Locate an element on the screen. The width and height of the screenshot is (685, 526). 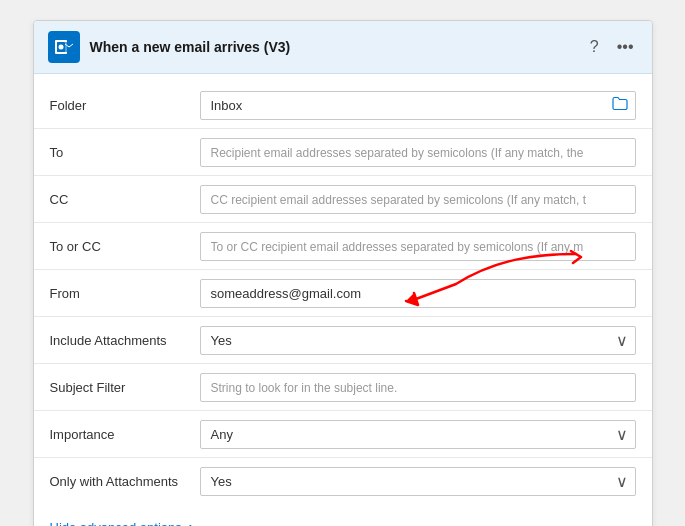
folder-row: Folder is located at coordinates (343, 105).